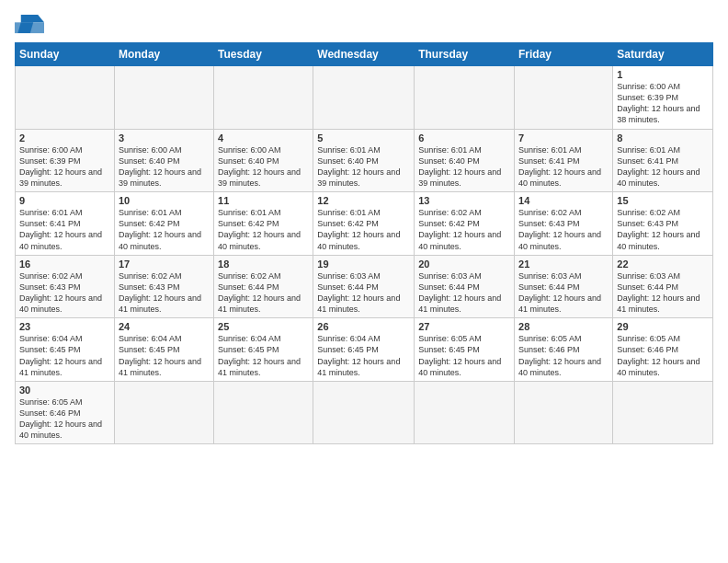 The height and width of the screenshot is (563, 728). I want to click on day-number: 28, so click(563, 327).